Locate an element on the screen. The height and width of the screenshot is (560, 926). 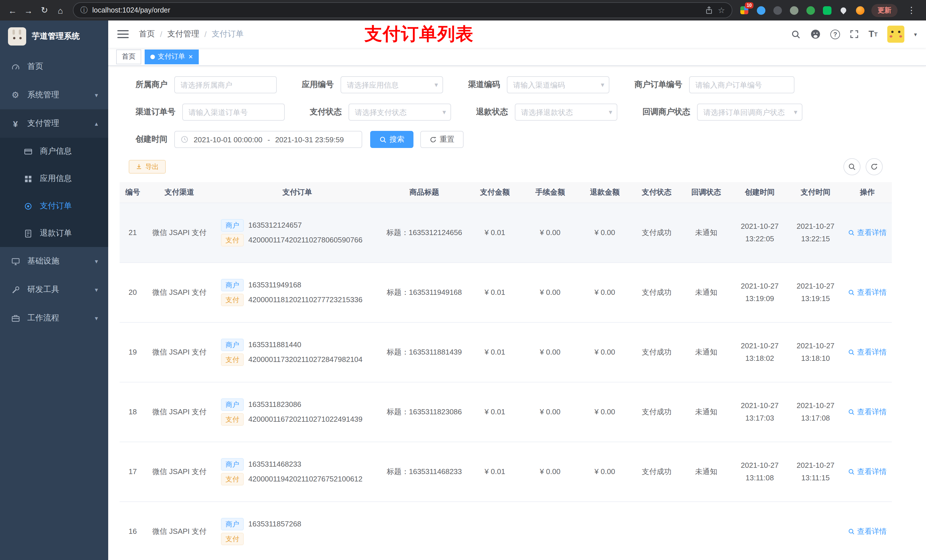
github-icon is located at coordinates (816, 34).